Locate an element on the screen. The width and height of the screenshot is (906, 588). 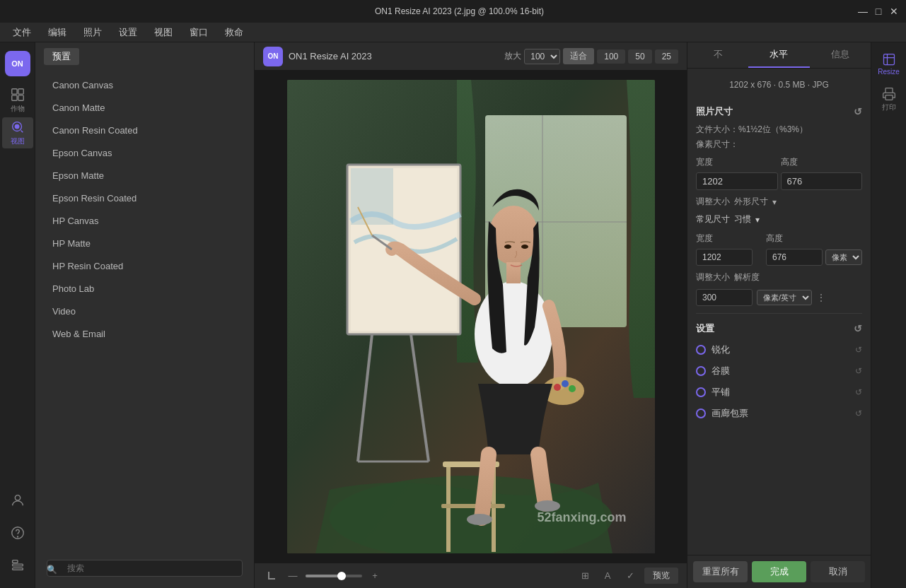
bottom-tools-right: ⊞ A ✓ 预览 is located at coordinates (627, 576).